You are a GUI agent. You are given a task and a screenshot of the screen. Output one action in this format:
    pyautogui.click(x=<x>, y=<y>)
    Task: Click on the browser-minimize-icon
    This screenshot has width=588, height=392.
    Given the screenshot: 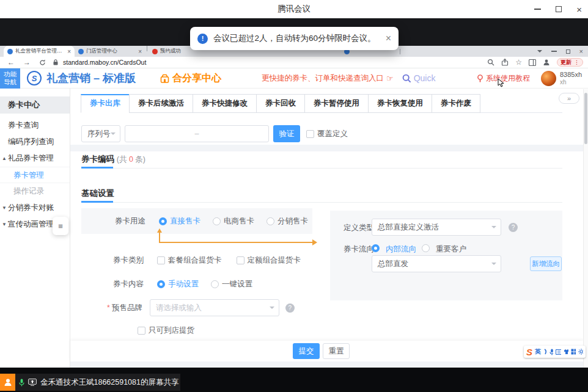 What is the action you would take?
    pyautogui.click(x=554, y=51)
    